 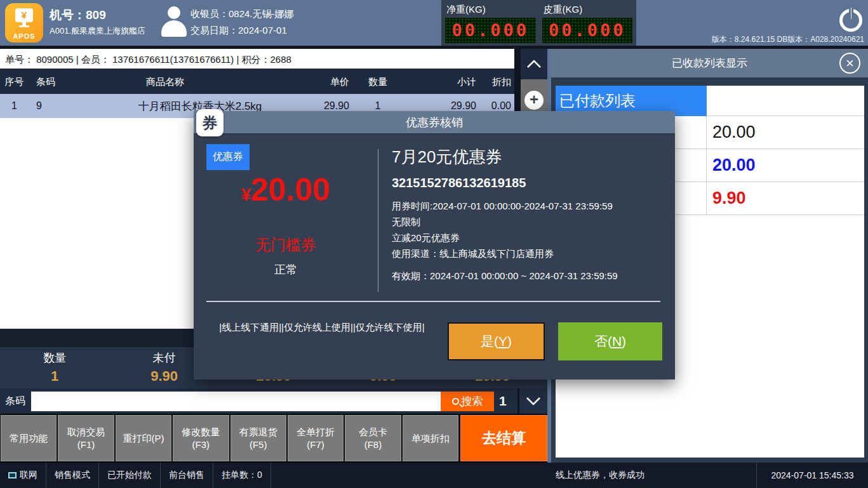 What do you see at coordinates (434, 475) in the screenshot?
I see `status-bar: 联网 销售模式 已开始付款 前台销售 挂单数：0 线上优惠券，收券成功 2024…` at bounding box center [434, 475].